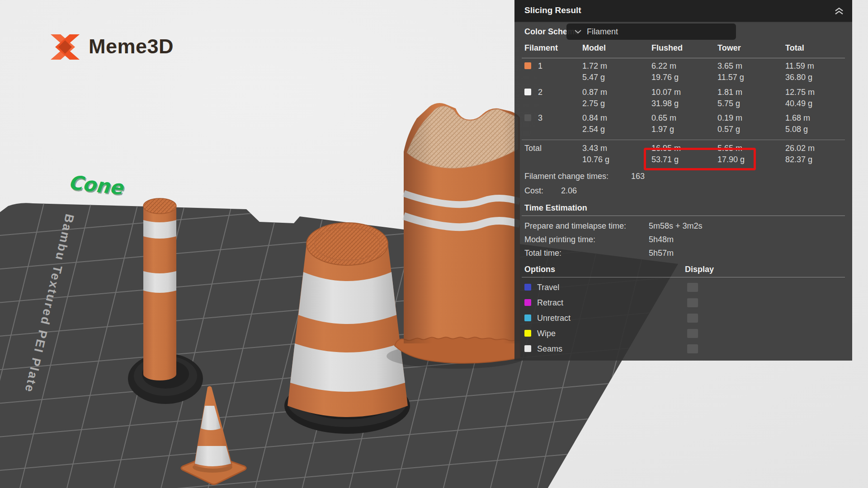 The width and height of the screenshot is (868, 488). I want to click on tower-cell: 3.65 m11.57 g, so click(731, 72).